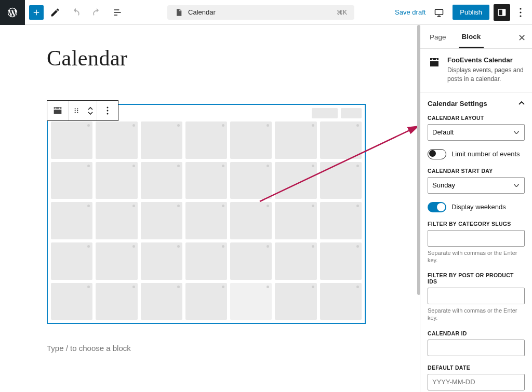  What do you see at coordinates (76, 12) in the screenshot?
I see `undo-button` at bounding box center [76, 12].